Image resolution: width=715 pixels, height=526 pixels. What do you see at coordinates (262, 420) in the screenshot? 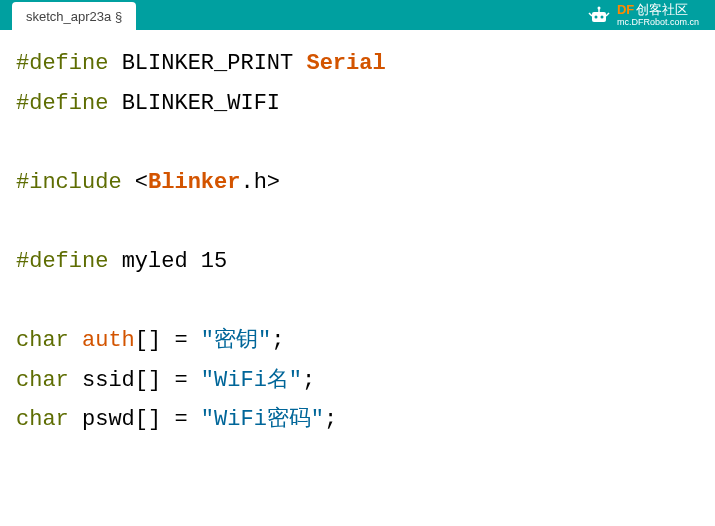
I see `string-literal: "WiFi密码"` at bounding box center [262, 420].